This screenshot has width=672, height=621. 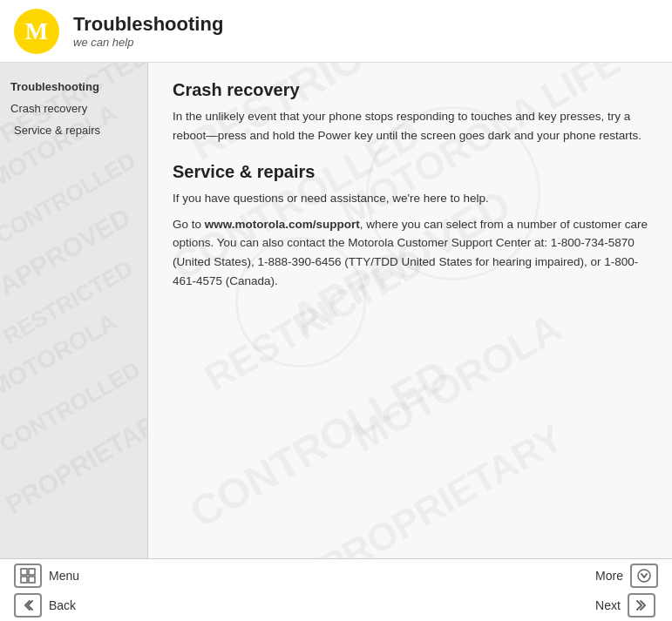 I want to click on motorola-logo: M, so click(x=37, y=31).